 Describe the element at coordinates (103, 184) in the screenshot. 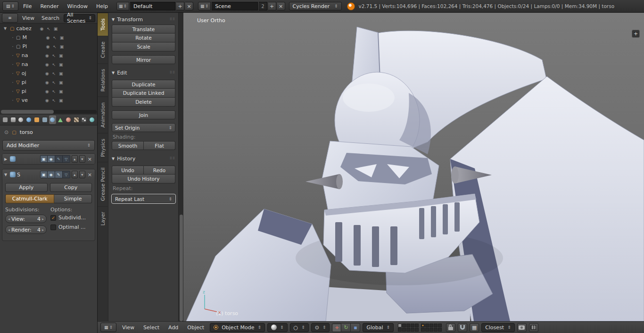

I see `tab-grease-pencil: Grease Pencil` at that location.